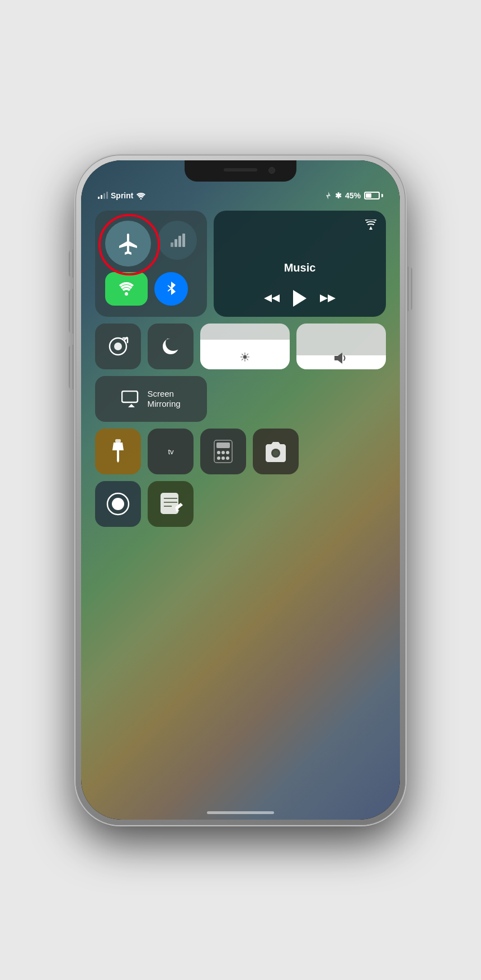 The width and height of the screenshot is (481, 980). What do you see at coordinates (371, 225) in the screenshot?
I see `airplay-audio-icon` at bounding box center [371, 225].